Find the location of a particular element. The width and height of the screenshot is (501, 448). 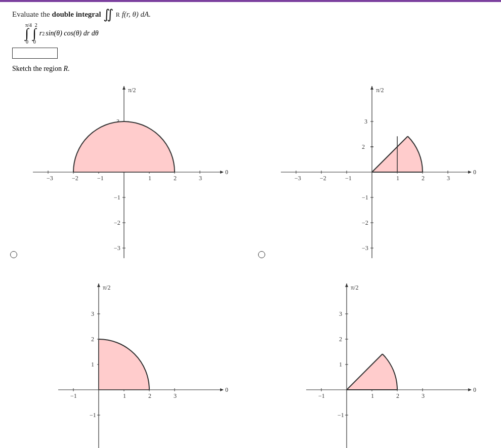

integral-symbol: ∬ is located at coordinates (108, 15).